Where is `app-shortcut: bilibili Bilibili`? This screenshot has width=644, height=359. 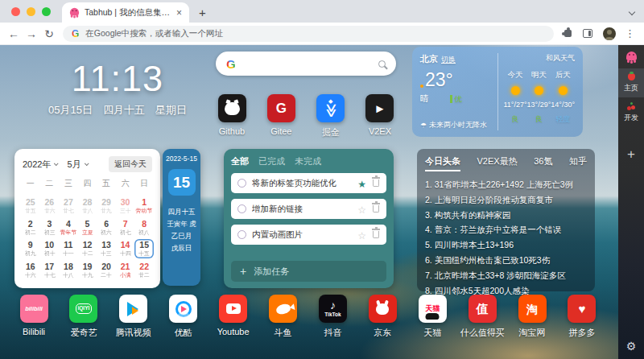 app-shortcut: bilibili Bilibili is located at coordinates (34, 317).